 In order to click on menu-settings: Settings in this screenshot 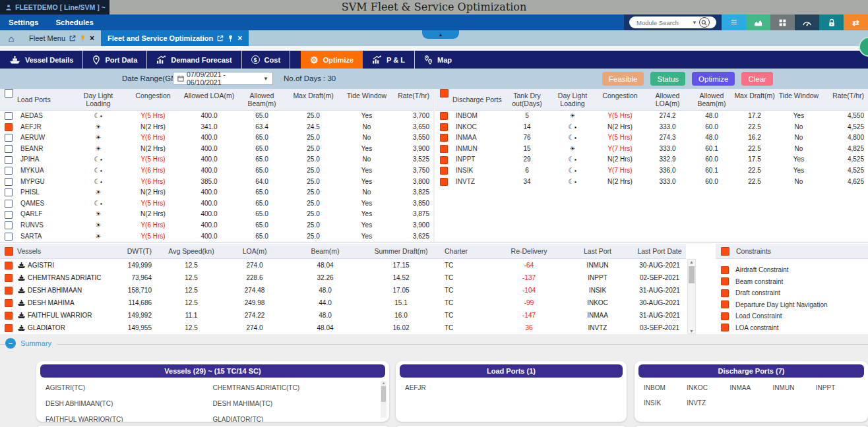, I will do `click(24, 22)`.